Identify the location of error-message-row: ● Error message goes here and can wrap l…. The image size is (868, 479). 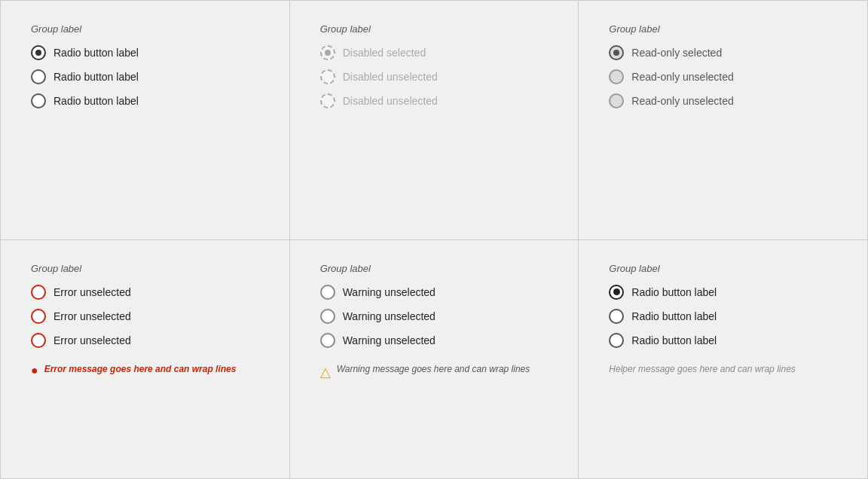
(145, 371).